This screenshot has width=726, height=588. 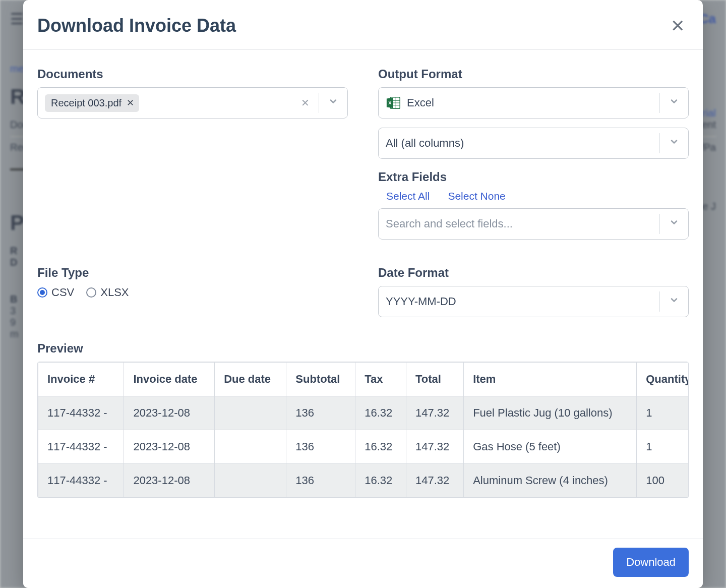 What do you see at coordinates (551, 379) in the screenshot?
I see `preview-header-cell: Item` at bounding box center [551, 379].